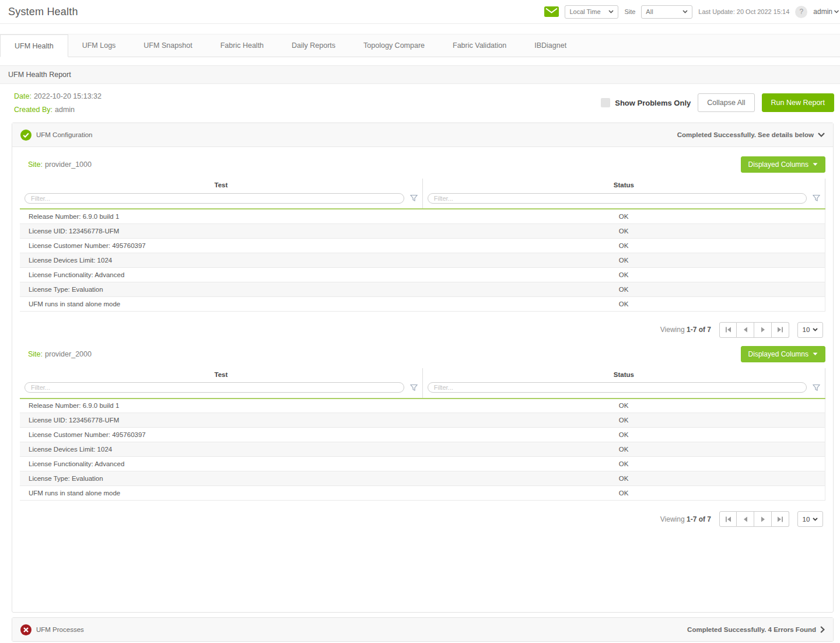 Image resolution: width=840 pixels, height=643 pixels. I want to click on test-cell: License UID: 123456778-UFM, so click(221, 420).